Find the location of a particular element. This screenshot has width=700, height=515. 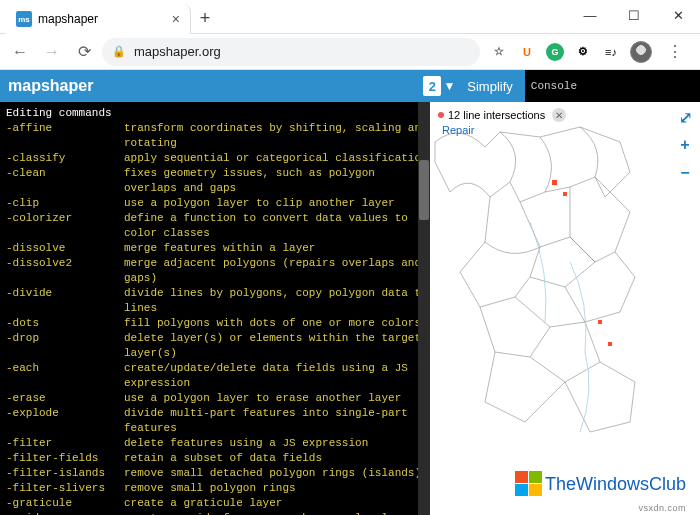

command-row: -gridcreate a grid of square or hexagona… is located at coordinates (218, 513).